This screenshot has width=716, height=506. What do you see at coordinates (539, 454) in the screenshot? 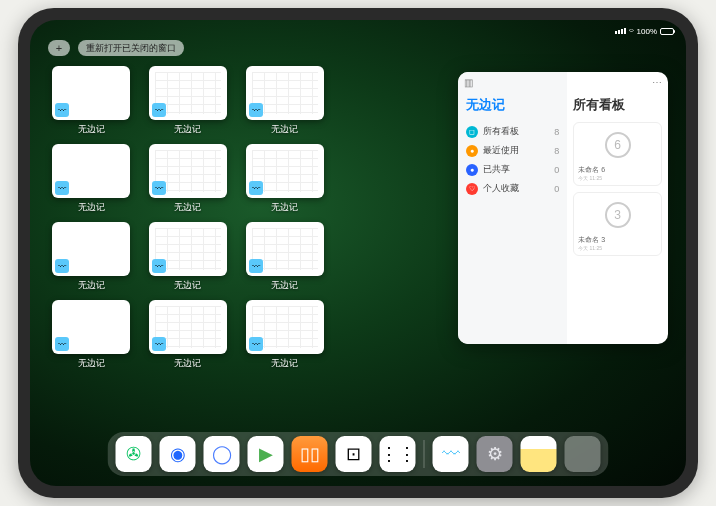
I see `dock-app-notes` at bounding box center [539, 454].